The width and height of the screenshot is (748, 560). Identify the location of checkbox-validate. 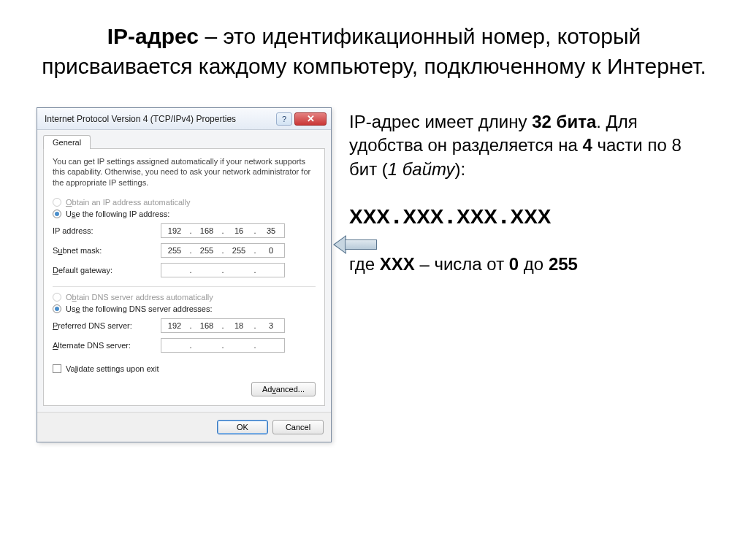
(57, 369).